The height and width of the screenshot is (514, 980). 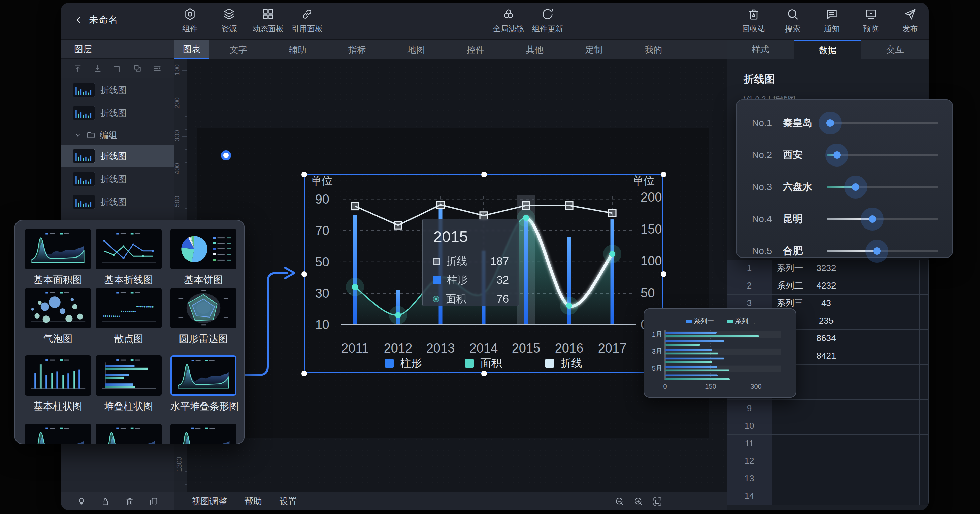 I want to click on legend-item: 折线, so click(x=564, y=363).